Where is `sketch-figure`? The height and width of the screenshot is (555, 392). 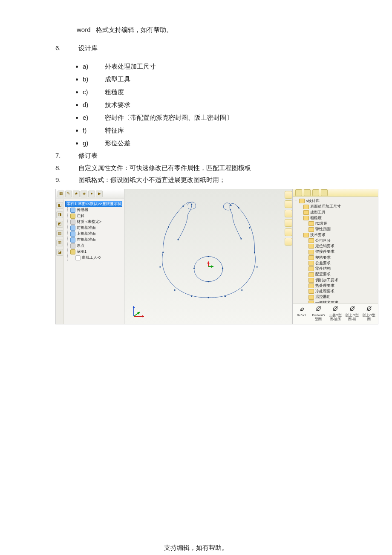
sketch-figure is located at coordinates (208, 256).